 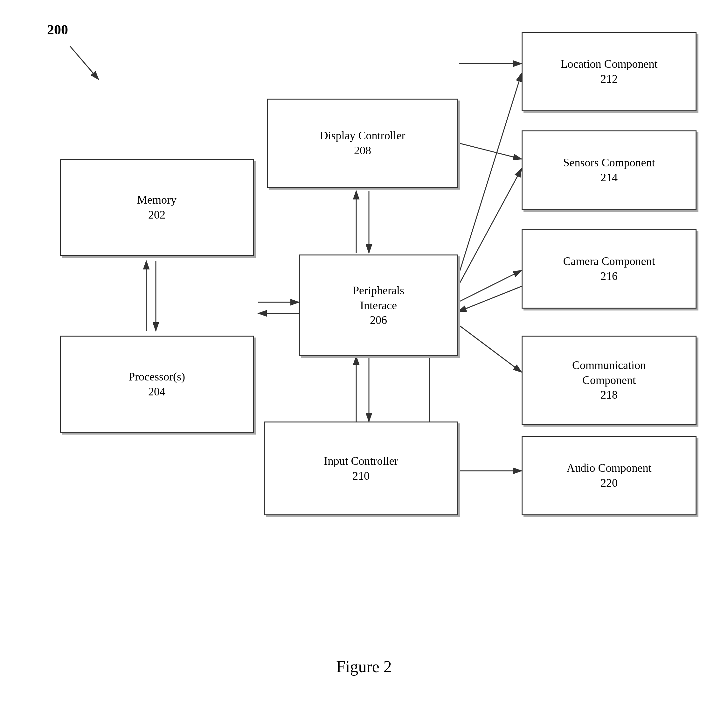 What do you see at coordinates (609, 468) in the screenshot?
I see `audio-label: Audio Component` at bounding box center [609, 468].